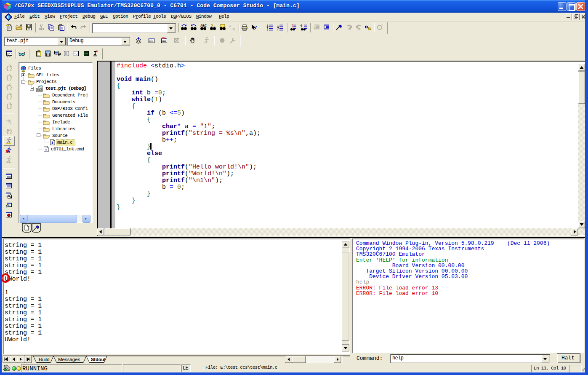  Describe the element at coordinates (204, 25) in the screenshot. I see `svg-text: ABC` at that location.